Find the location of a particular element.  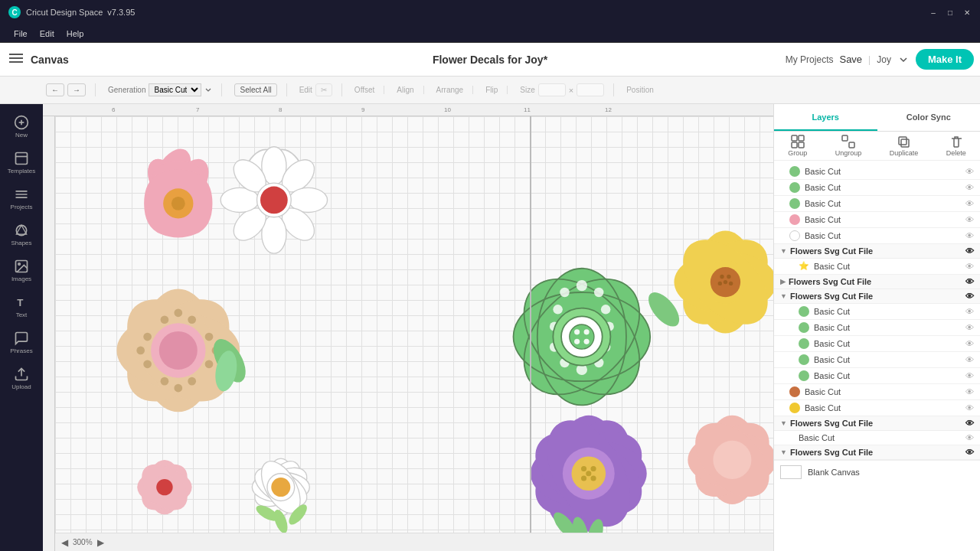

canvas-label: Canvas is located at coordinates (50, 60).